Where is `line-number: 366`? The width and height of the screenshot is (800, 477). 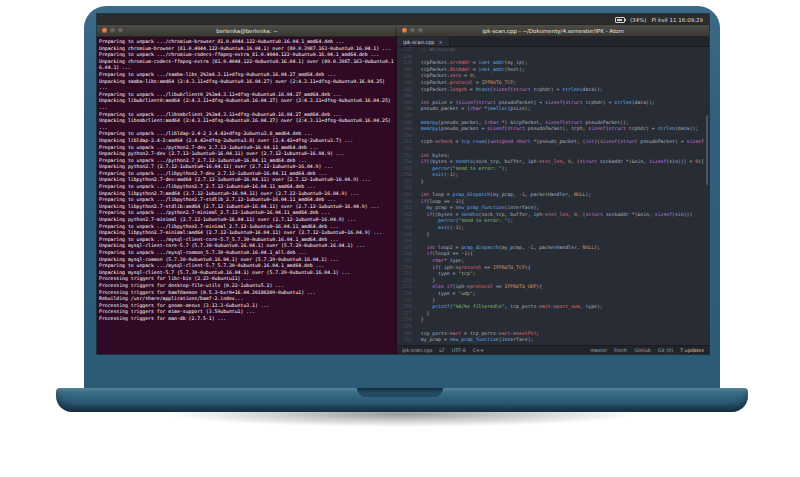 line-number: 366 is located at coordinates (404, 242).